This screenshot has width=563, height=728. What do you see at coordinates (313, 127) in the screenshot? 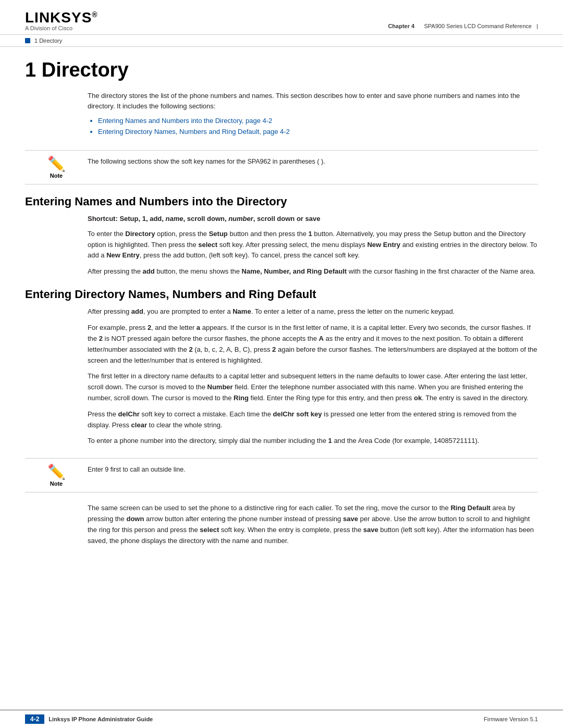
I see `intro-bullet-list: Entering Names and Numbers into the Dire…` at bounding box center [313, 127].